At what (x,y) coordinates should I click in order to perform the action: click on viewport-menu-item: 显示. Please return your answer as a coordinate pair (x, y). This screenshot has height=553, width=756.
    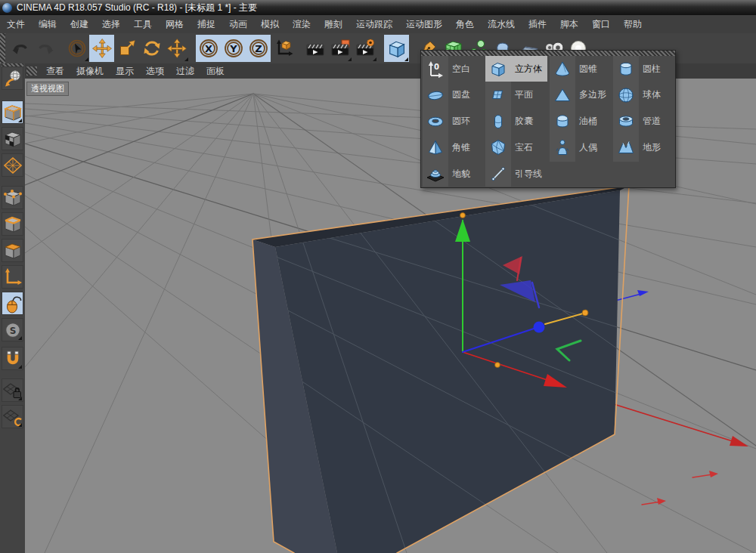
    Looking at the image, I should click on (125, 71).